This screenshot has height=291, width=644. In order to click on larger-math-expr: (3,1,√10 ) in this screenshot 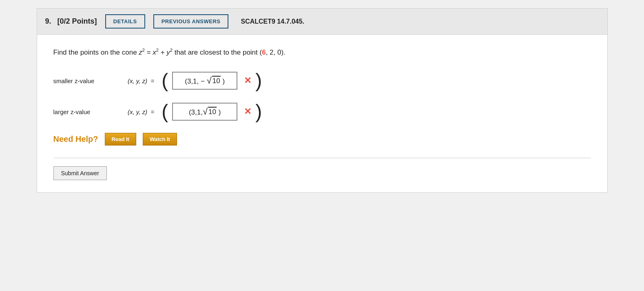, I will do `click(205, 112)`.